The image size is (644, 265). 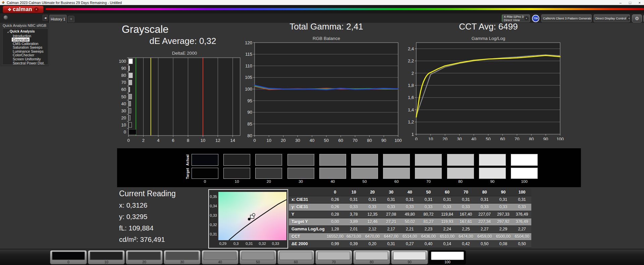 I want to click on reading-x: x: 0,3126, so click(x=133, y=205).